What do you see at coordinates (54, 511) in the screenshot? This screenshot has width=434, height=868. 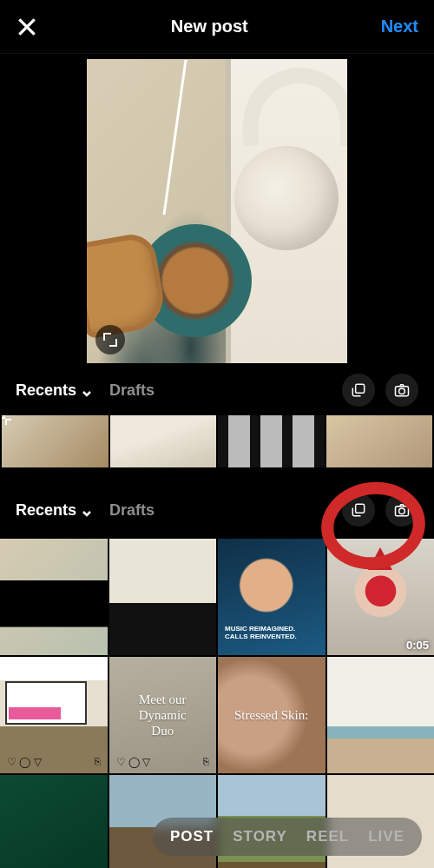 I see `folder-picker-recents-2: Recents` at bounding box center [54, 511].